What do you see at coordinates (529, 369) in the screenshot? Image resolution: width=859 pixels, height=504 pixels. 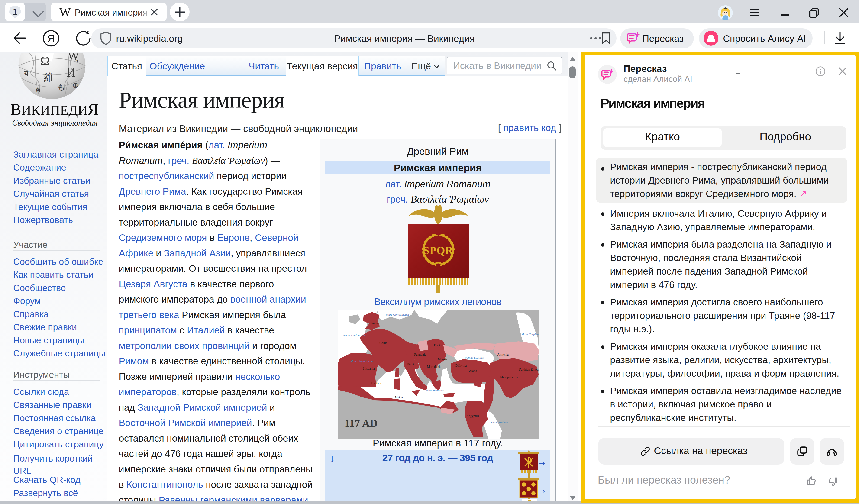 I see `svg-text: Parthian Empire` at bounding box center [529, 369].